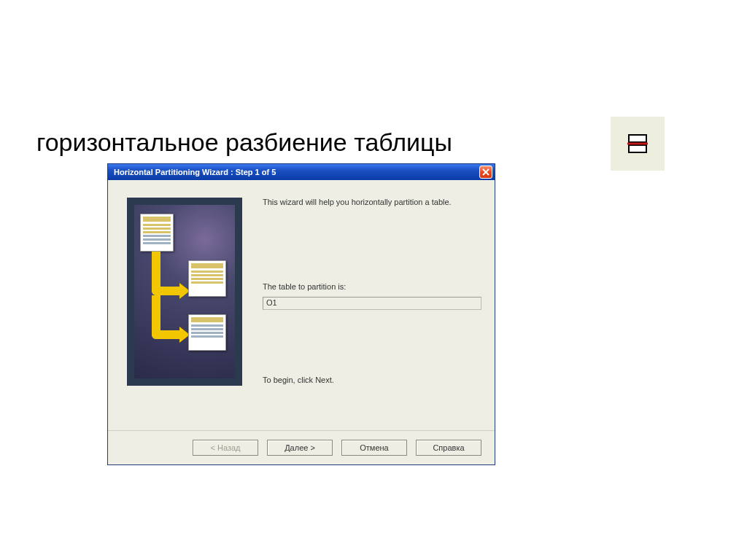 The image size is (747, 560). What do you see at coordinates (185, 292) in the screenshot?
I see `wizard-illustration` at bounding box center [185, 292].